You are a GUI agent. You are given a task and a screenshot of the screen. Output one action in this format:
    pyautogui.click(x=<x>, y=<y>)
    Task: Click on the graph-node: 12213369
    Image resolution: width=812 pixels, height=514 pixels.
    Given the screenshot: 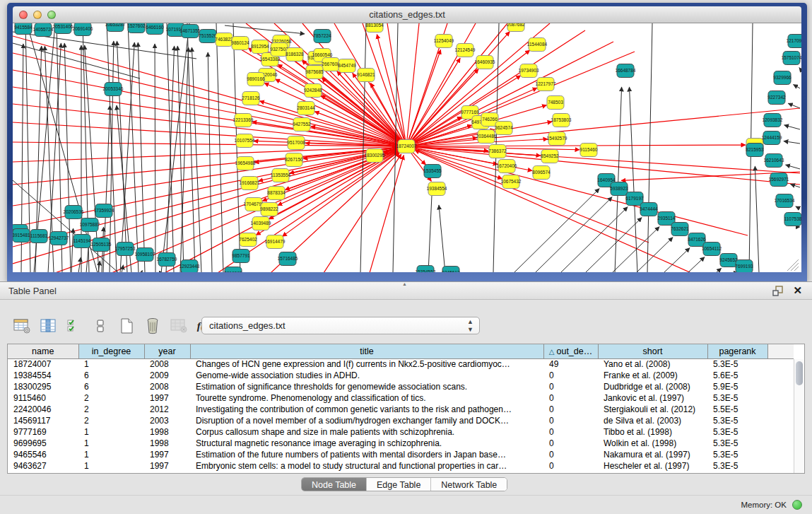 What is the action you would take?
    pyautogui.click(x=243, y=120)
    